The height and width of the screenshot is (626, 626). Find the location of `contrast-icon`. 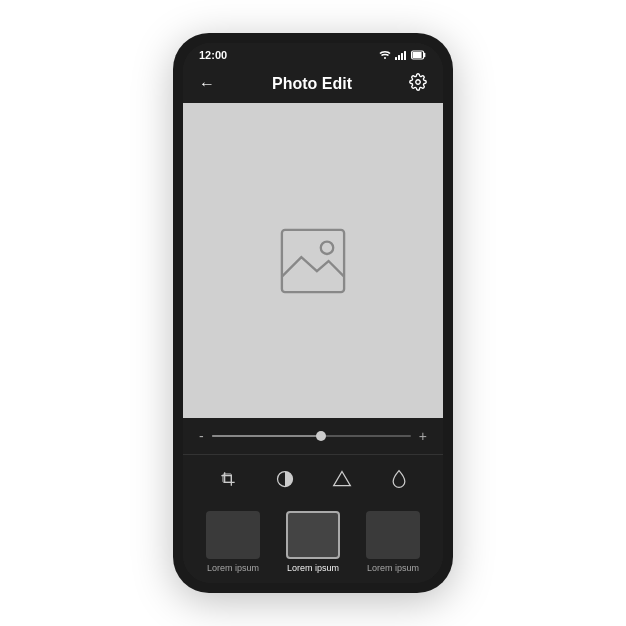

contrast-icon is located at coordinates (285, 479).